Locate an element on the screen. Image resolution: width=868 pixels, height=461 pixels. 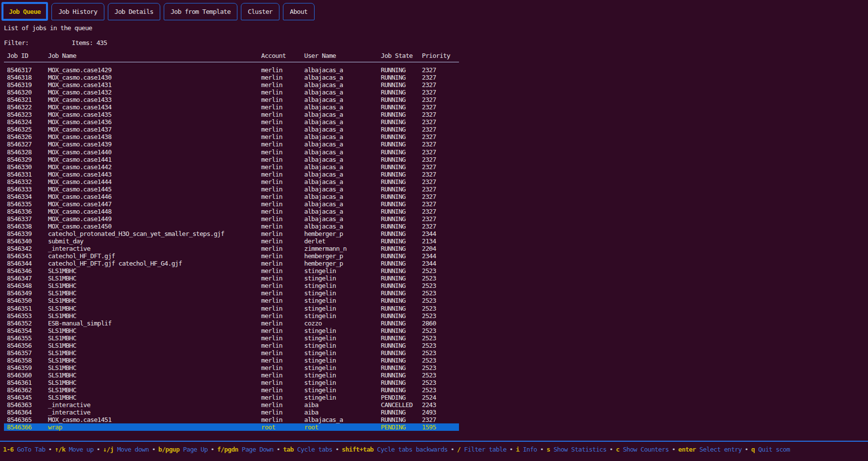
table-row: 8546320MOX_casmo.case1432merlinalbajacas… is located at coordinates (231, 92).